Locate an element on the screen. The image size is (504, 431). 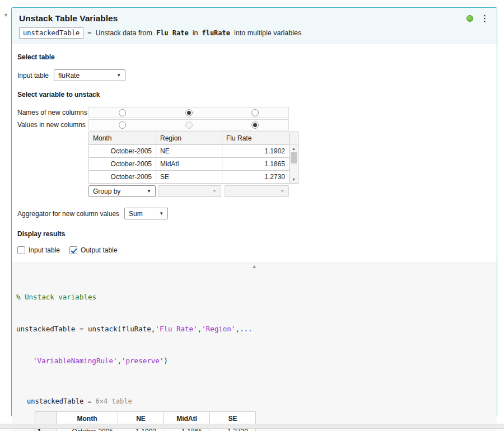
summary-variable-name: Flu Rate is located at coordinates (172, 33).